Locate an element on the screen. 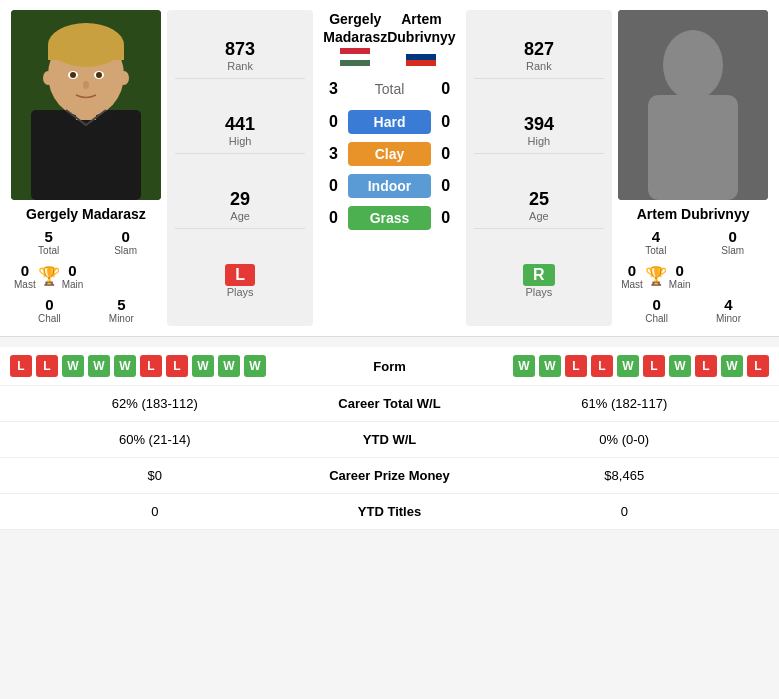 The width and height of the screenshot is (779, 699). player-right-slam-label: Slam is located at coordinates (733, 250).